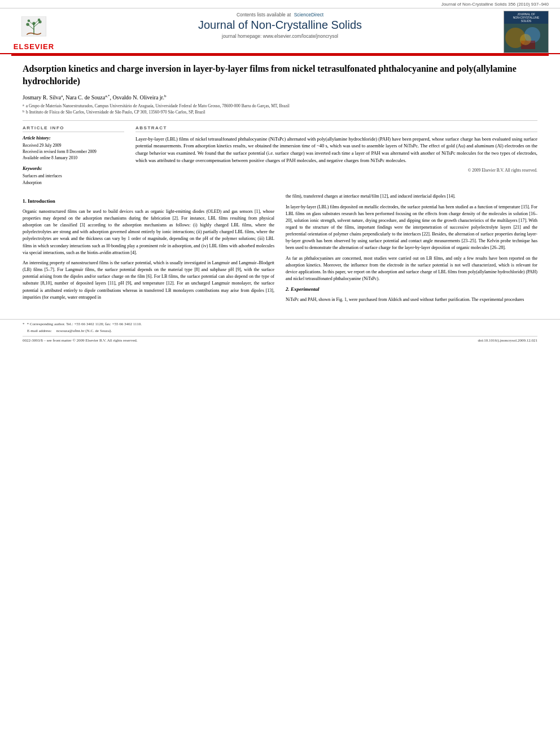  I want to click on body-para-5: As far as phthalocyanines are concerned,…, so click(412, 269).